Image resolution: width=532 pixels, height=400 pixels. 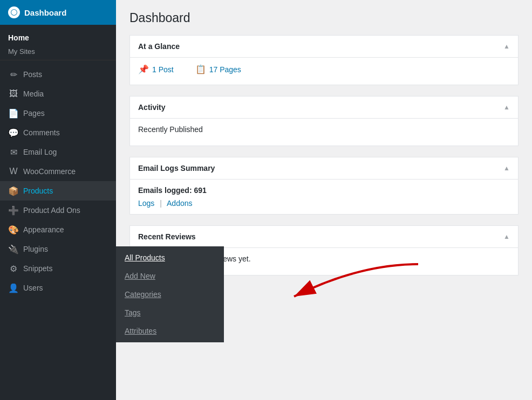 I want to click on page-icon: 📋, so click(x=201, y=69).